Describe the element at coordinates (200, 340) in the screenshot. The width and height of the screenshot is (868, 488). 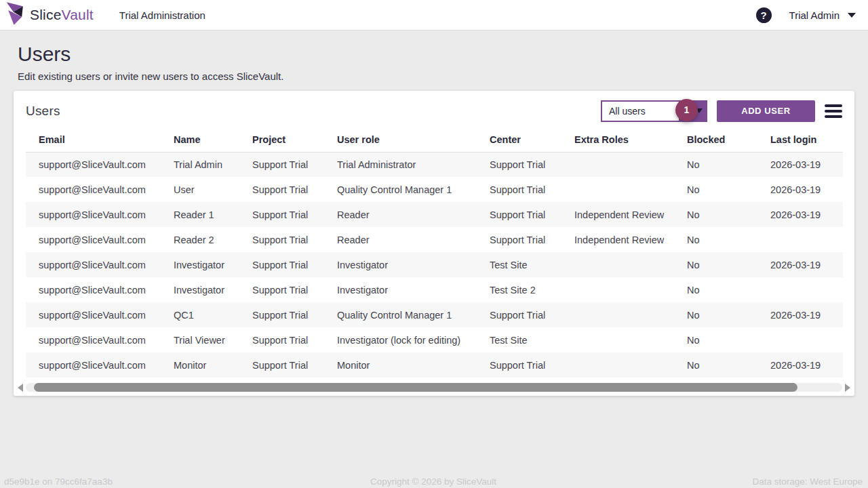
I see `table-cell: Trial Viewer` at that location.